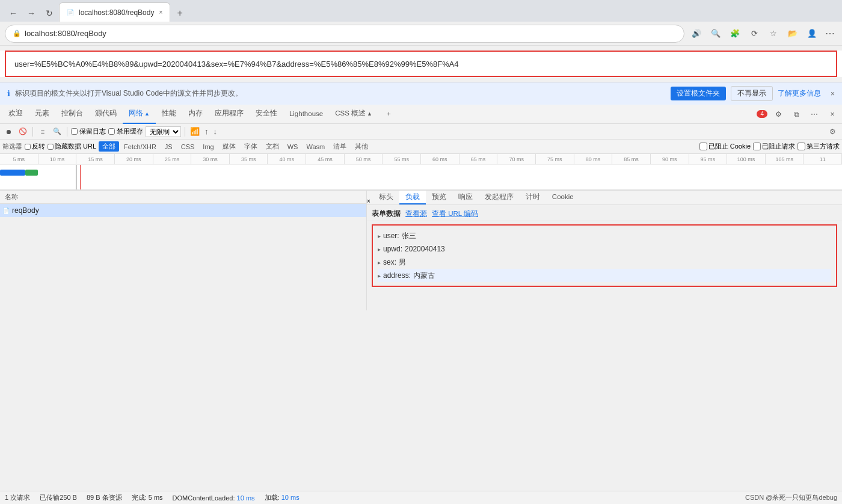 This screenshot has height=504, width=842. What do you see at coordinates (49, 13) in the screenshot?
I see `reload-button: ↻` at bounding box center [49, 13].